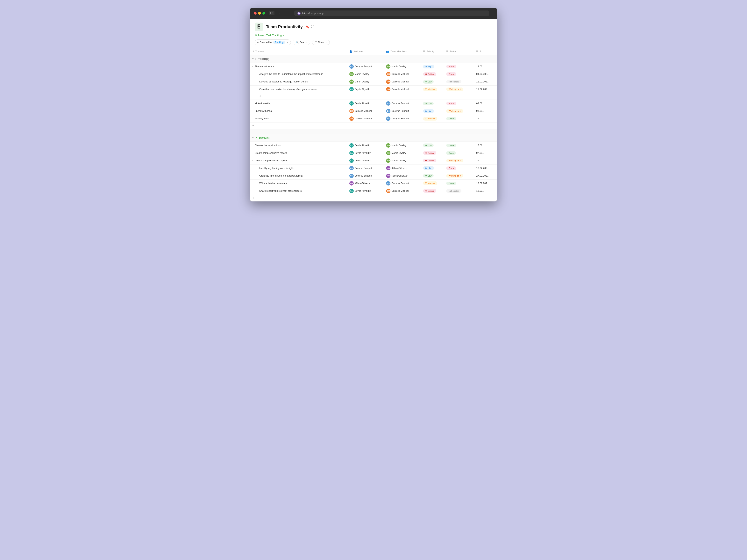 This screenshot has height=560, width=747. I want to click on assignee-avatar: CA, so click(352, 89).